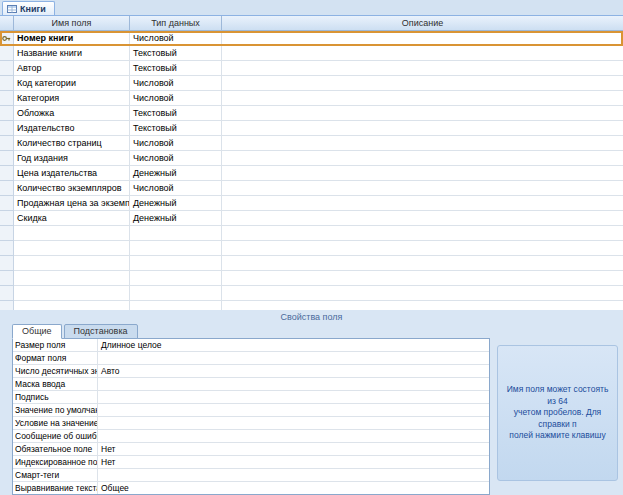  I want to click on property-value-input: Авто, so click(294, 371).